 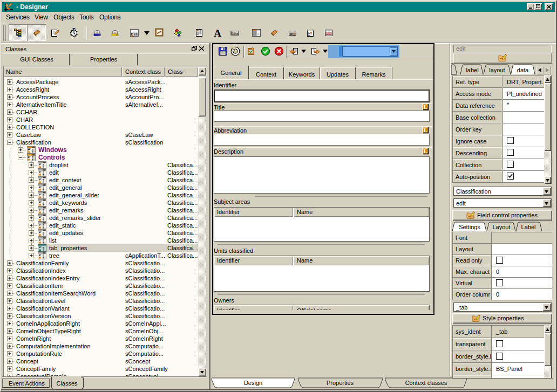 What do you see at coordinates (497, 70) in the screenshot?
I see `svg-text: layout` at bounding box center [497, 70].